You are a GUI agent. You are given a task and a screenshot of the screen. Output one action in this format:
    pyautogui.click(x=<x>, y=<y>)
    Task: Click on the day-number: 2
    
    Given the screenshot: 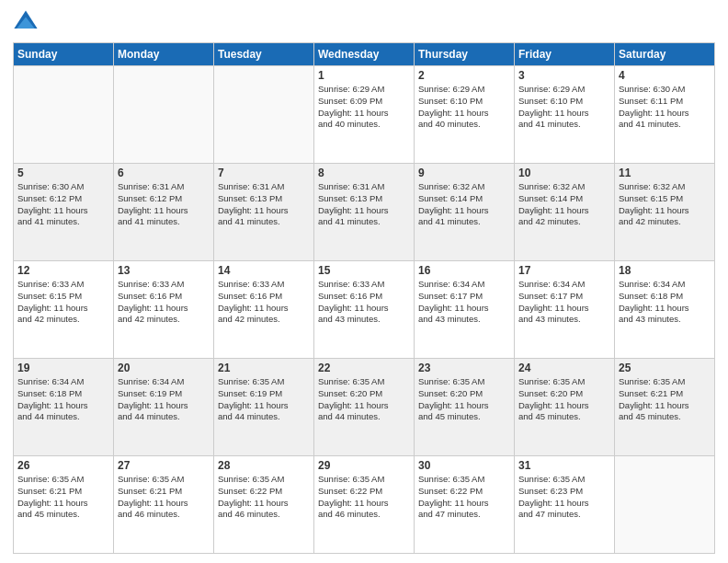 What is the action you would take?
    pyautogui.click(x=464, y=75)
    